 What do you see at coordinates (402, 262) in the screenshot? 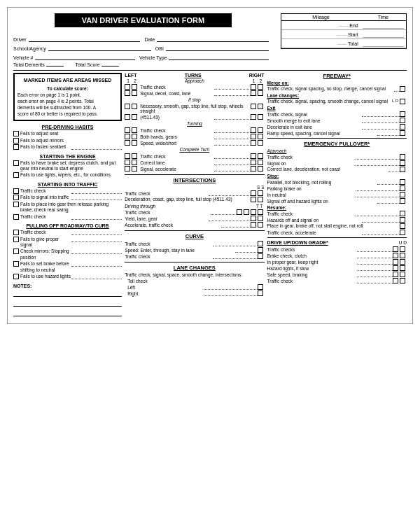
I see `check-proper-gear-d` at bounding box center [402, 262].